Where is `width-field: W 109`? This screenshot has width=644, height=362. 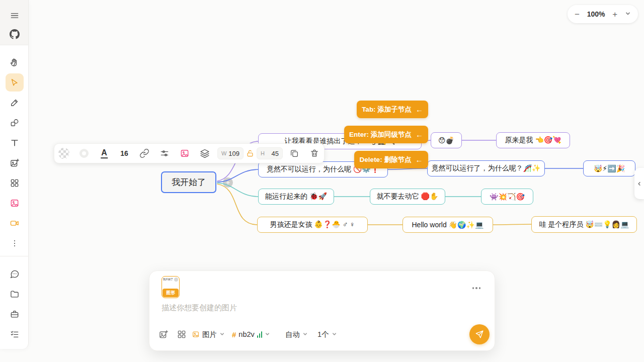
width-field: W 109 is located at coordinates (230, 153).